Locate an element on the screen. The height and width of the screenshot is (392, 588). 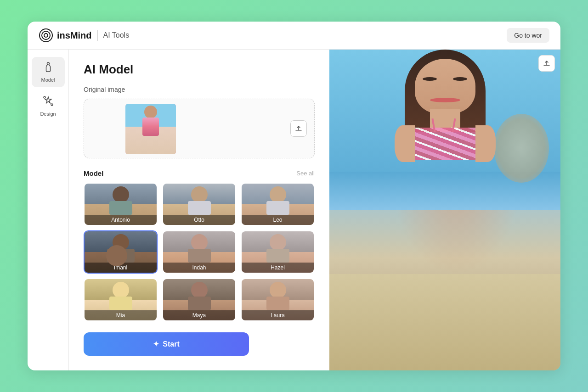
original-image-label: Original image is located at coordinates (199, 90).